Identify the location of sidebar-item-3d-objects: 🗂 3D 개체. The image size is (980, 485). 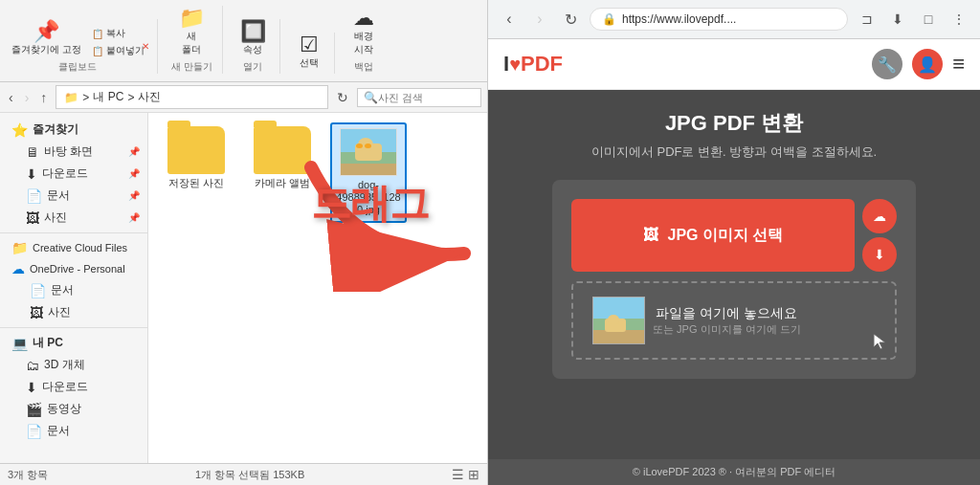
(74, 365).